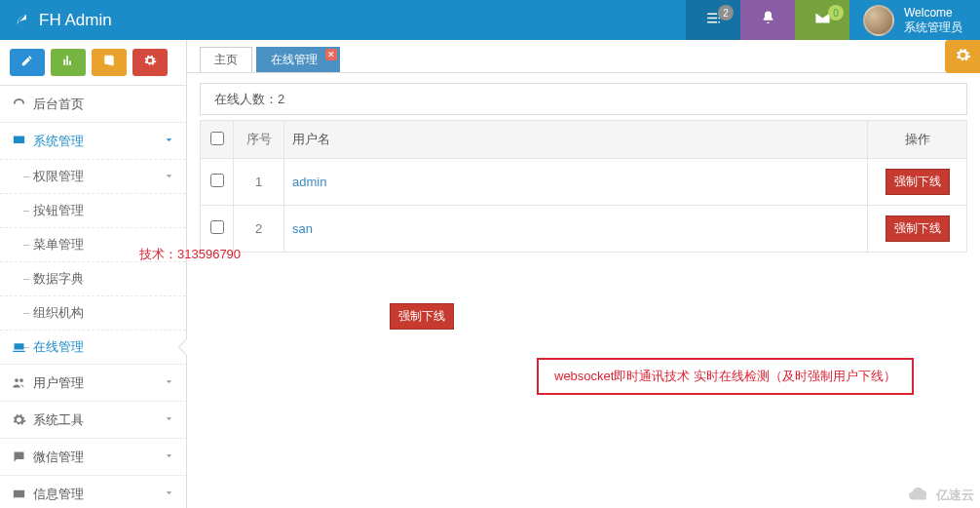  What do you see at coordinates (58, 313) in the screenshot?
I see `nav-org-label: 组织机构` at bounding box center [58, 313].